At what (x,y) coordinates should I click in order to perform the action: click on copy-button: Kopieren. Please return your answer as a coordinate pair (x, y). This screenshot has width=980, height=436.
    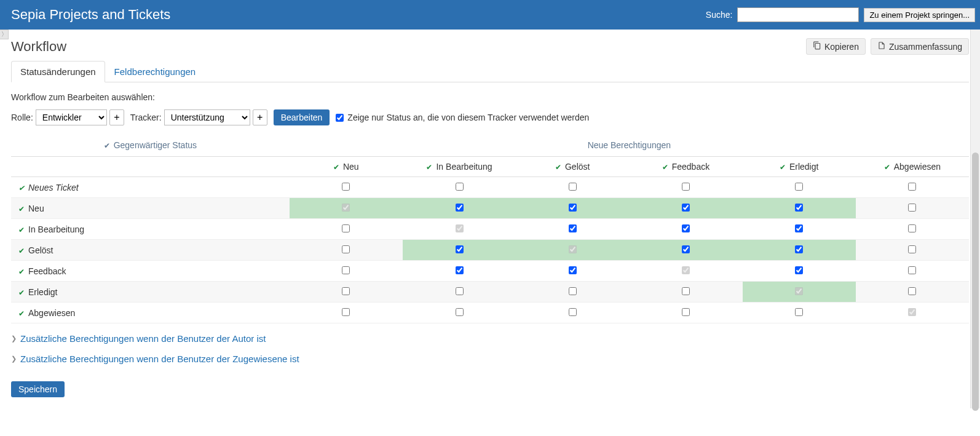
    Looking at the image, I should click on (836, 47).